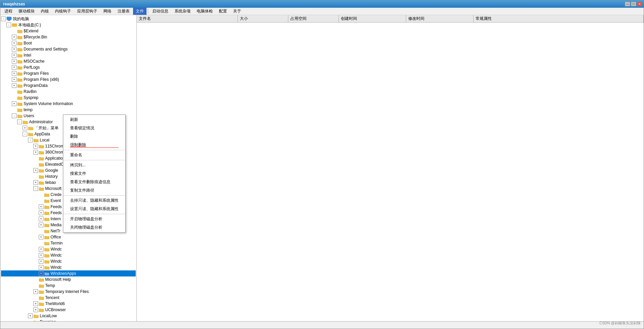  What do you see at coordinates (30, 316) in the screenshot?
I see `expand-localow: +` at bounding box center [30, 316].